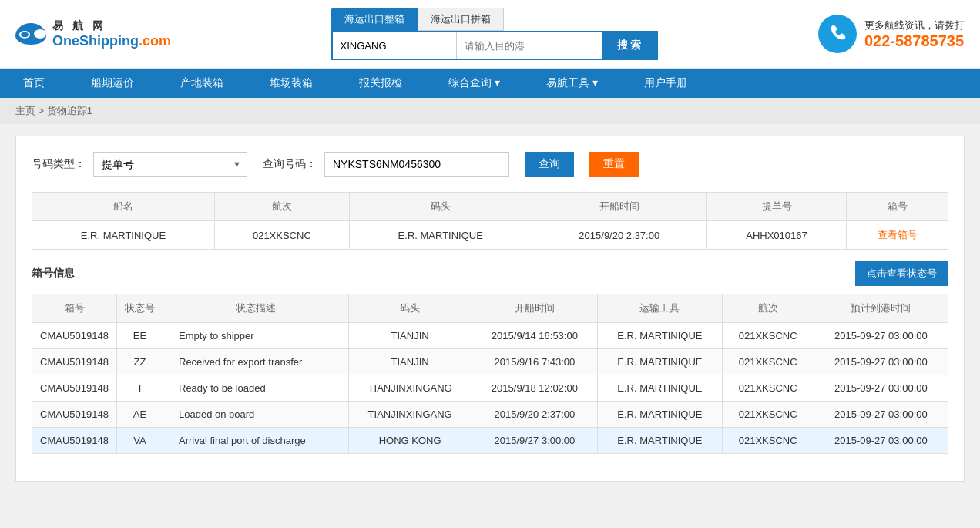 The image size is (980, 528). I want to click on detail-cell: TIANJIN, so click(410, 362).